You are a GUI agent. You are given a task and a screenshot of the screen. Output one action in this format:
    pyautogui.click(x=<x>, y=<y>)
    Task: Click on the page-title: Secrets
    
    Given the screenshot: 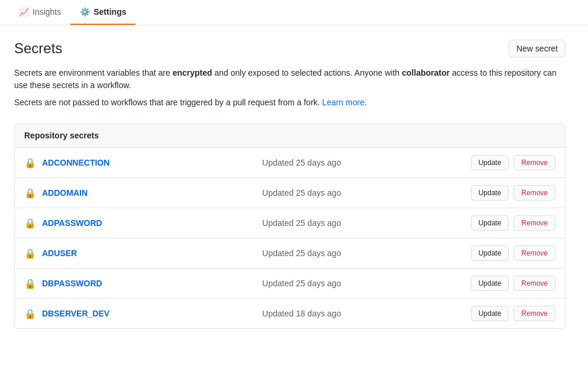 What is the action you would take?
    pyautogui.click(x=38, y=49)
    